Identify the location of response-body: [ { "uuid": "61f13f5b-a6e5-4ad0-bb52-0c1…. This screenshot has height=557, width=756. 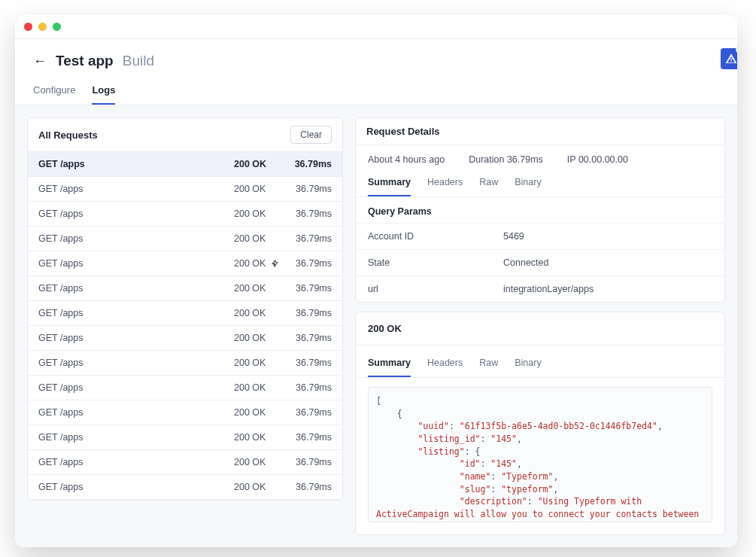
(540, 455).